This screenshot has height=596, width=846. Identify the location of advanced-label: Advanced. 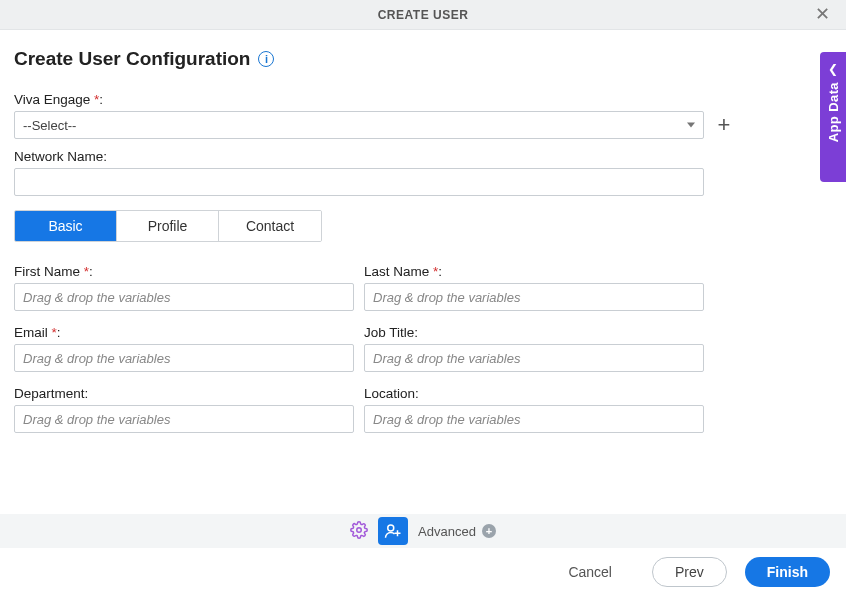
(447, 532).